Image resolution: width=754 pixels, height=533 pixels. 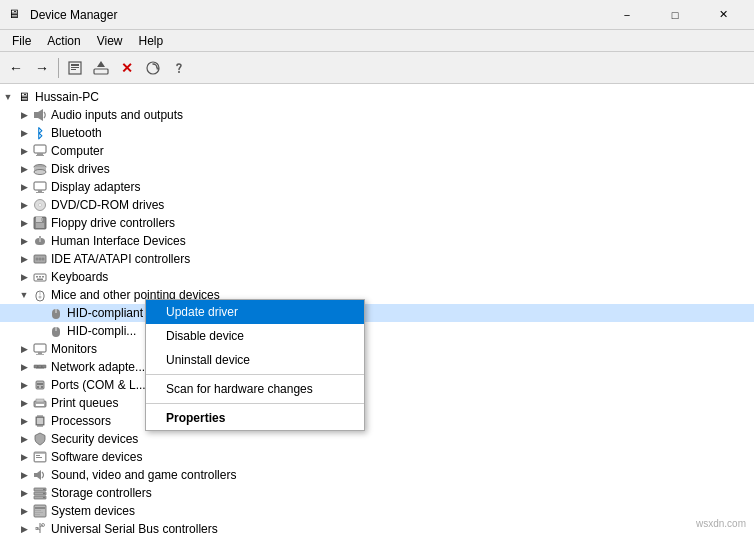 What do you see at coordinates (377, 151) in the screenshot?
I see `tree-item-computer: ▶ Computer` at bounding box center [377, 151].